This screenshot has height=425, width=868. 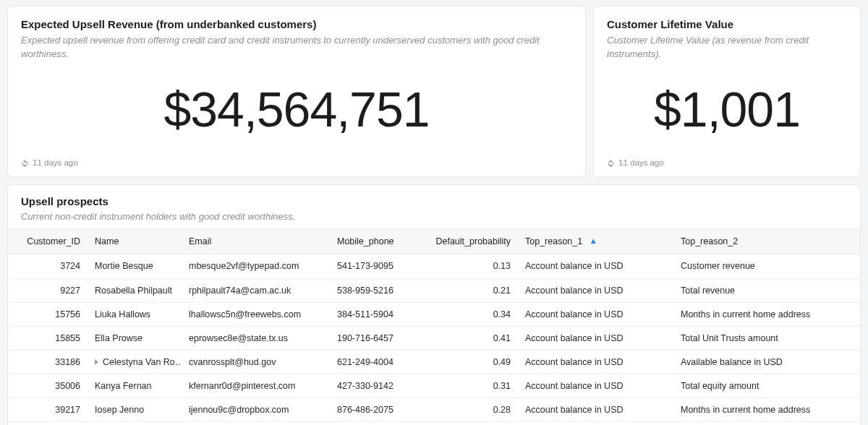 I want to click on col-customer-id: Customer_ID, so click(x=48, y=241).